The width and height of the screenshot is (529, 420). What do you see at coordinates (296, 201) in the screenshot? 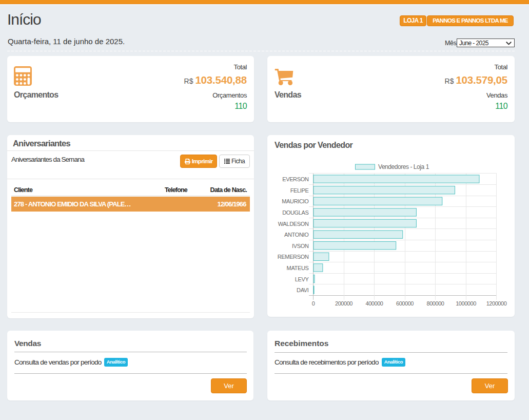
I see `svg-text: MAURICIO` at bounding box center [296, 201].